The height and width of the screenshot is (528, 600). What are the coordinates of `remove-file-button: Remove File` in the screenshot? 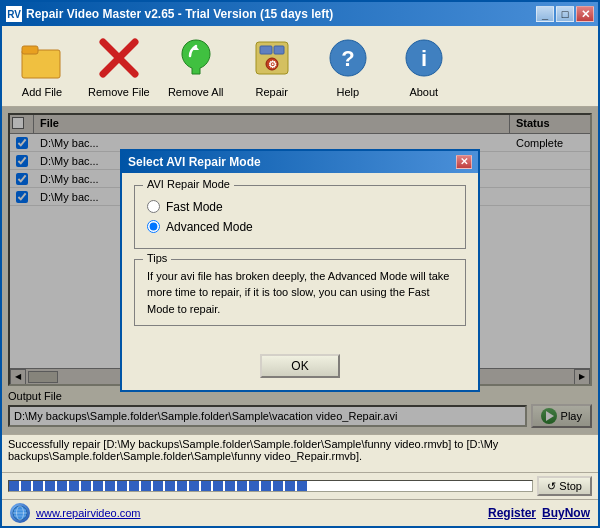 It's located at (119, 66).